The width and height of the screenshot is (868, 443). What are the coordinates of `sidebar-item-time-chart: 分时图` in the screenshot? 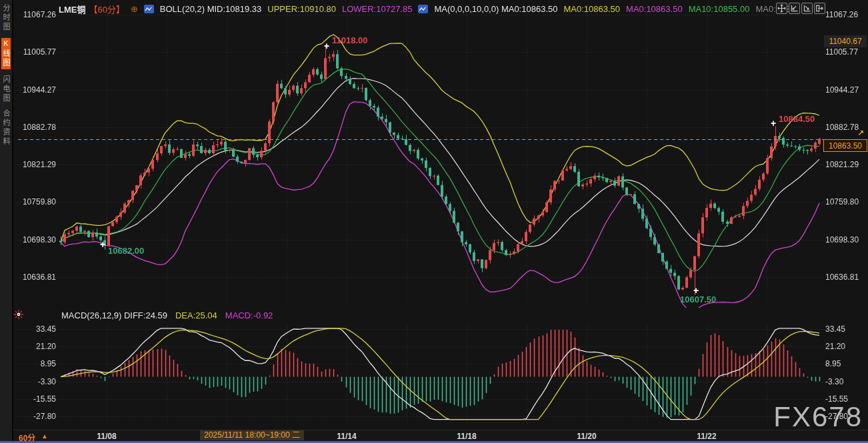 It's located at (6, 18).